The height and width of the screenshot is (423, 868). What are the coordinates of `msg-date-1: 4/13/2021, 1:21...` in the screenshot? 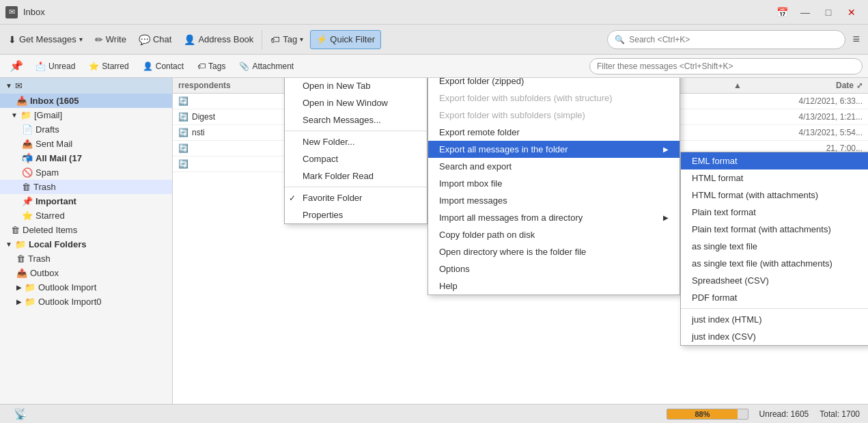 It's located at (808, 117).